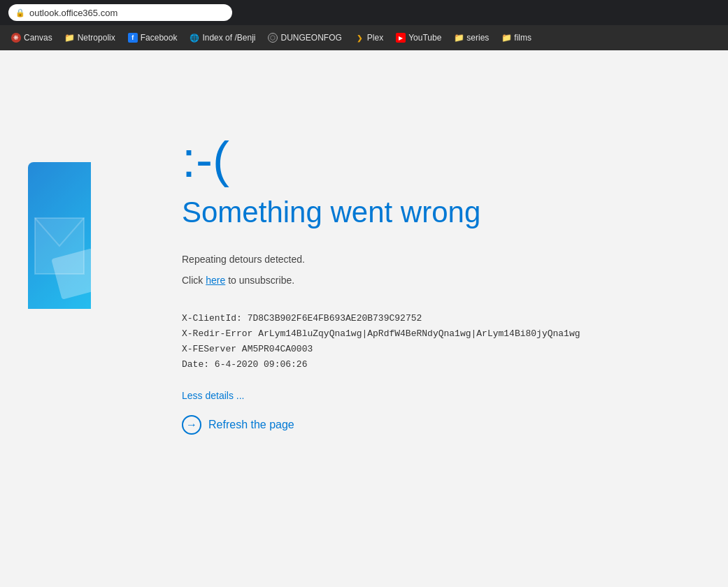  I want to click on address-bar: 🔒 outlook.office365.com, so click(120, 13).